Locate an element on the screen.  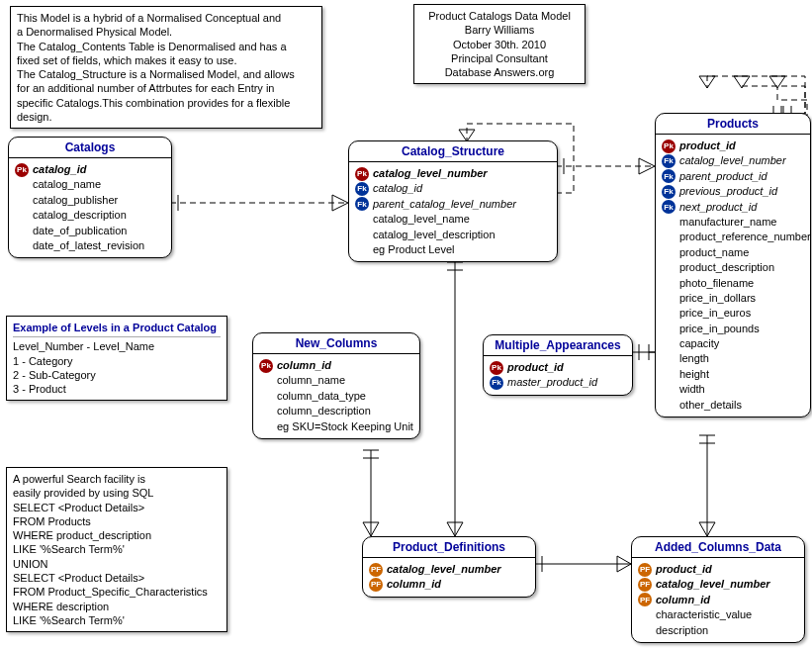
attr-row: PFcatalog_level_number is located at coordinates (718, 584).